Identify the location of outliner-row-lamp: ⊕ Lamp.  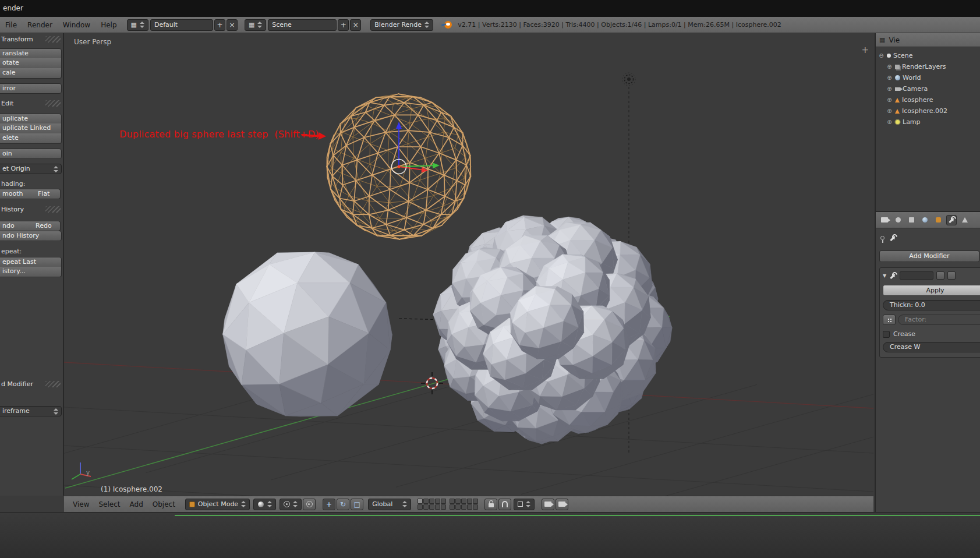
(929, 122).